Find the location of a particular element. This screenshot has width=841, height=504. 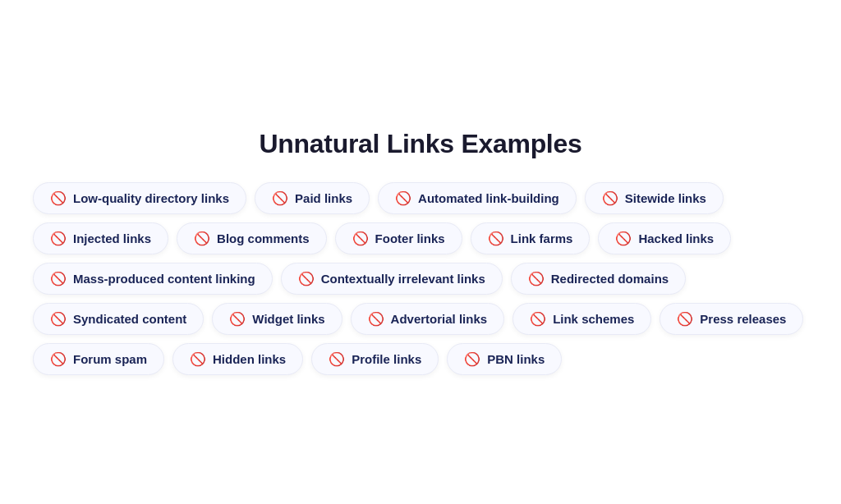

tag-automated-link-building: 🚫Automated link-building is located at coordinates (477, 199).